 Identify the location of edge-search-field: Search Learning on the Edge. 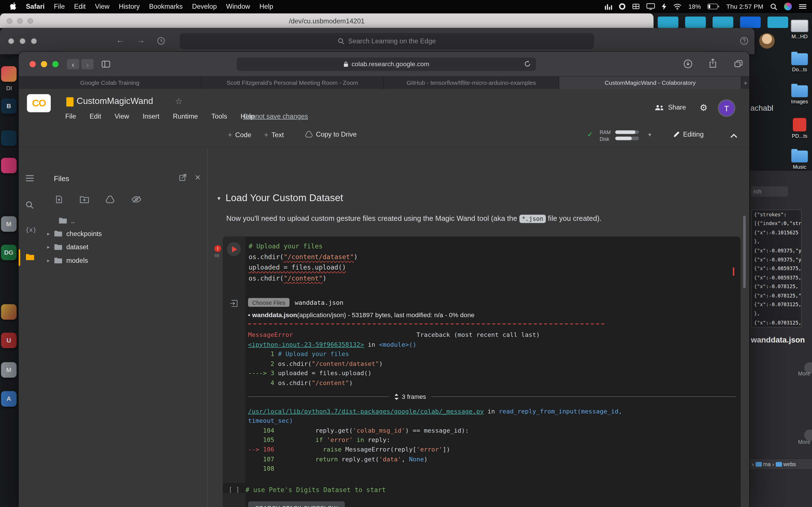
(387, 41).